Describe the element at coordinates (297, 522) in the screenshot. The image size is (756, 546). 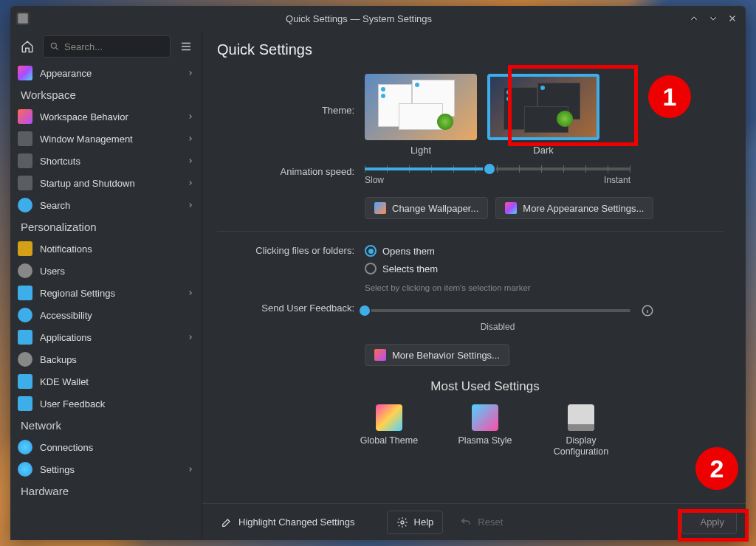
I see `highlight-label: Highlight Changed Settings` at that location.